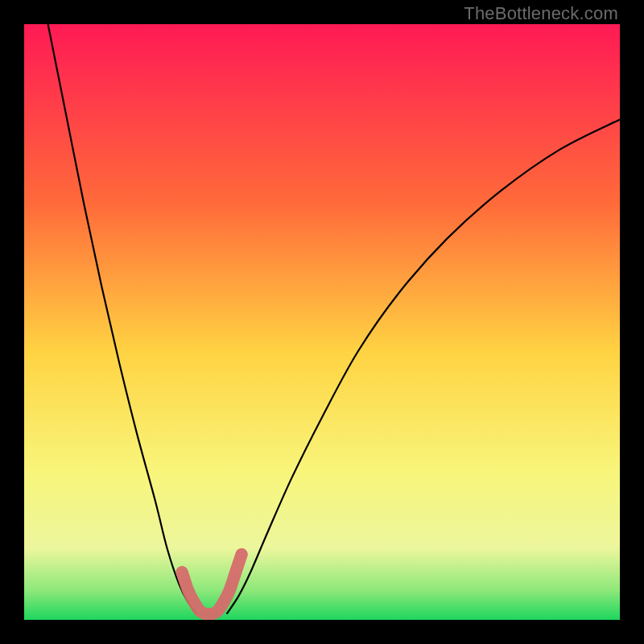  What do you see at coordinates (541, 14) in the screenshot?
I see `watermark-text: TheBottleneck.com` at bounding box center [541, 14].